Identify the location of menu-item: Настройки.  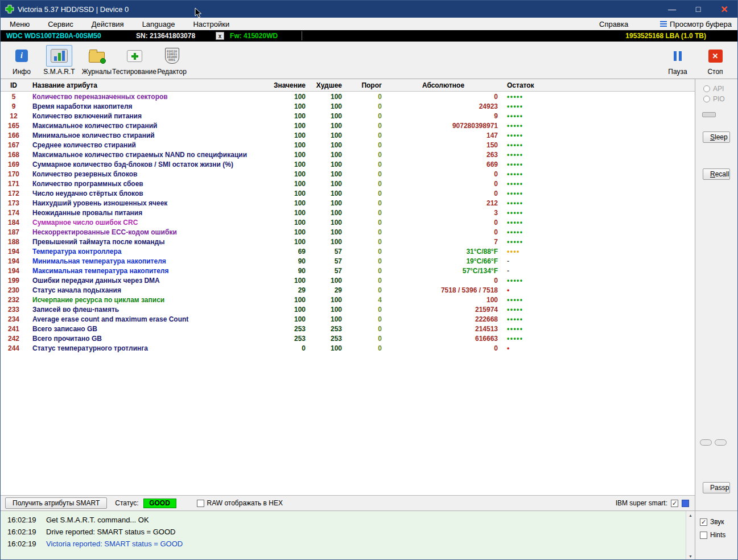
(211, 24).